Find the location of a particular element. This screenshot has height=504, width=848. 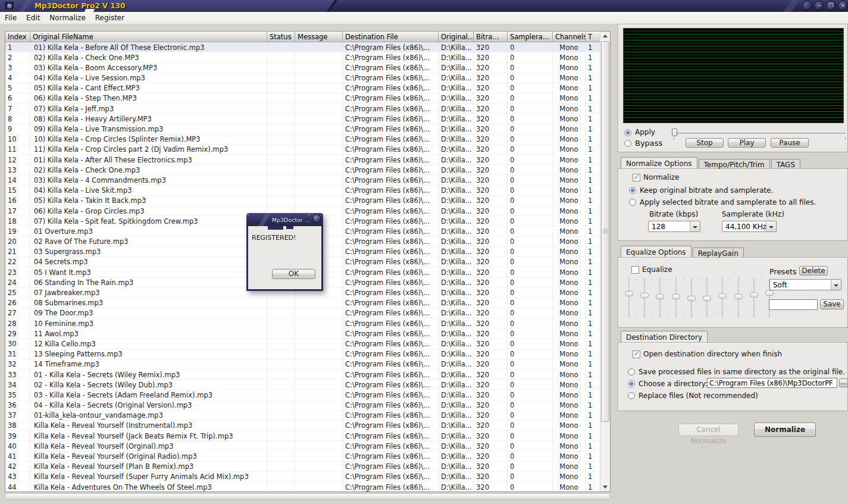

ok-button: OK is located at coordinates (294, 274).